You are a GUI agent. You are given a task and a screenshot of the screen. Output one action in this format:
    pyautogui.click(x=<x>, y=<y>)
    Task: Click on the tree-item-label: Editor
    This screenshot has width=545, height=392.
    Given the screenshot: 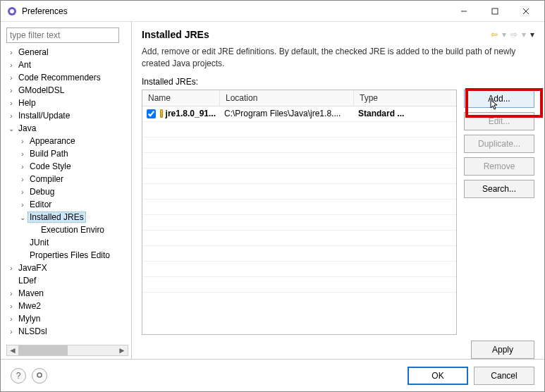 What is the action you would take?
    pyautogui.click(x=41, y=204)
    